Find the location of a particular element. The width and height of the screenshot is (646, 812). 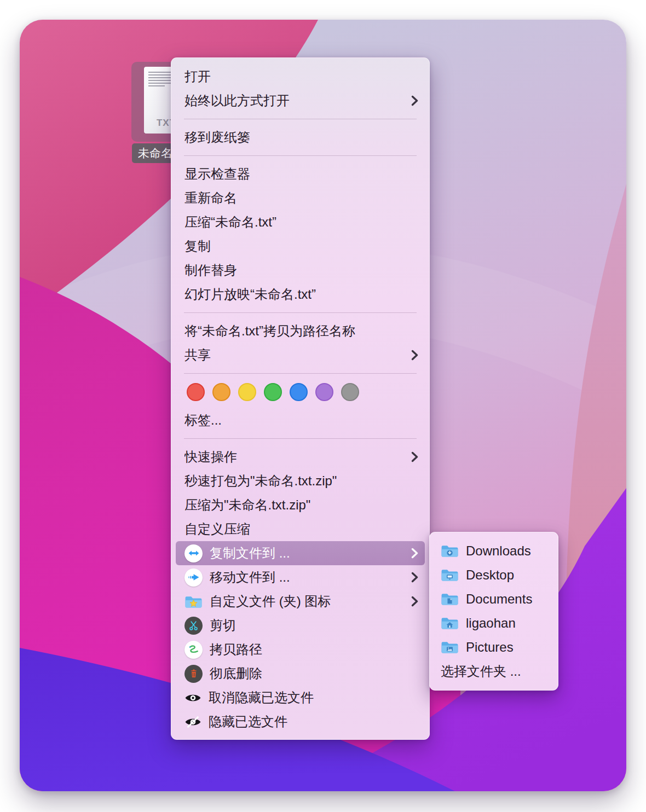

orange-tag-dot is located at coordinates (221, 392).